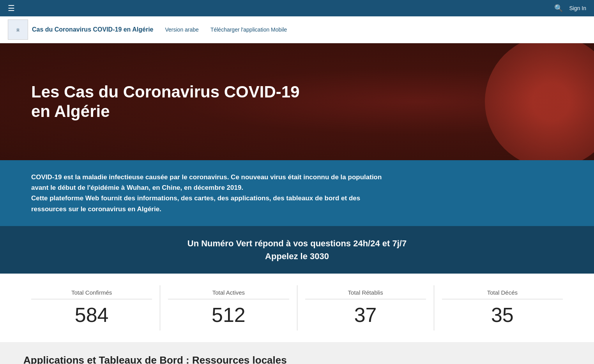  I want to click on stat-deces-label: Total Décés, so click(502, 294).